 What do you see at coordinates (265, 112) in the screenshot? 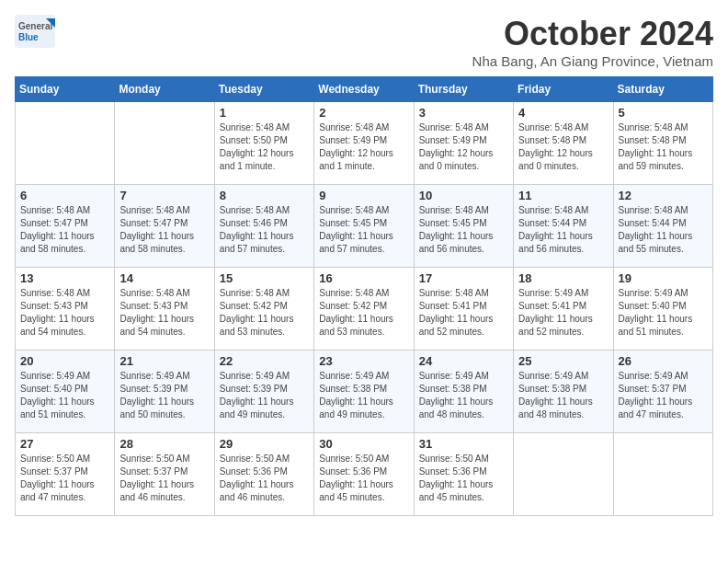
I see `day-number: 1` at bounding box center [265, 112].